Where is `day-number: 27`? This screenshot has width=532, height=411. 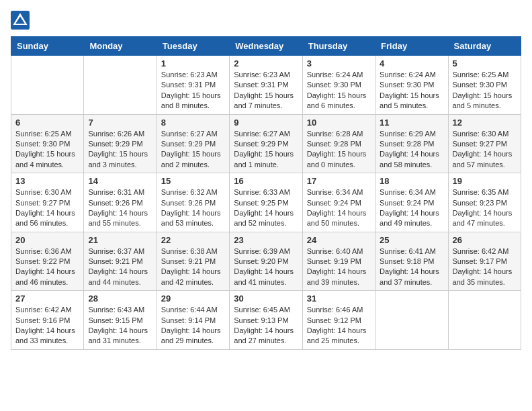
day-number: 27 is located at coordinates (47, 298).